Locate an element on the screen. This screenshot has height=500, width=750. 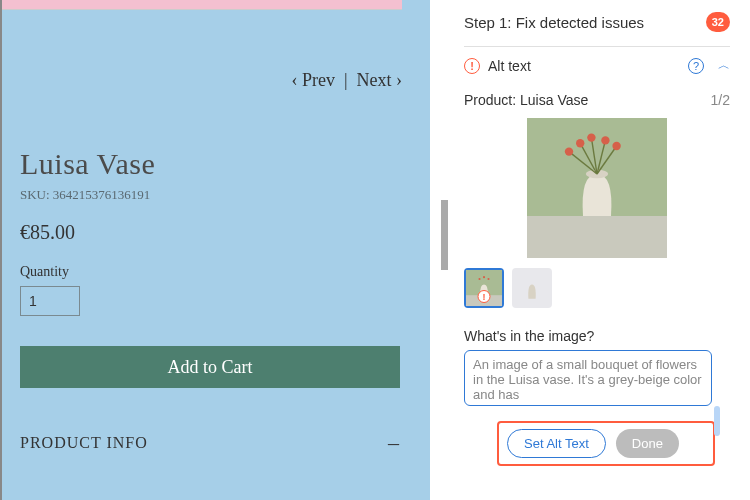
product-price: €85.00 is located at coordinates (211, 232).